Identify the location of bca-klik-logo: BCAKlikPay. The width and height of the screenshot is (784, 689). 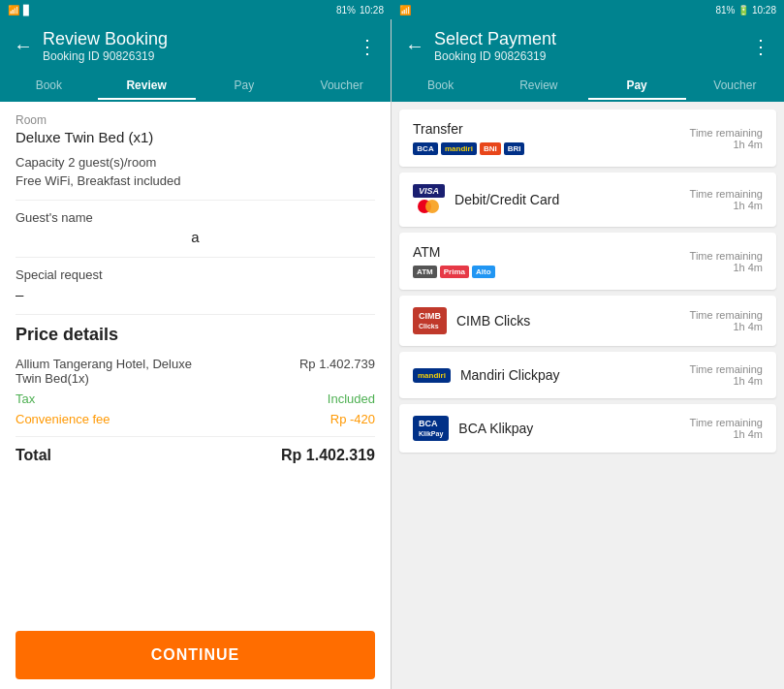
(430, 428).